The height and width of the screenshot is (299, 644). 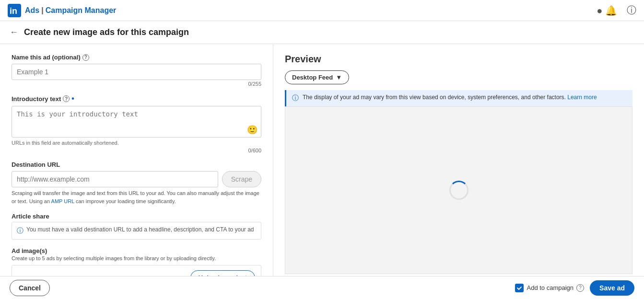 What do you see at coordinates (13, 11) in the screenshot?
I see `svg-text: in` at bounding box center [13, 11].